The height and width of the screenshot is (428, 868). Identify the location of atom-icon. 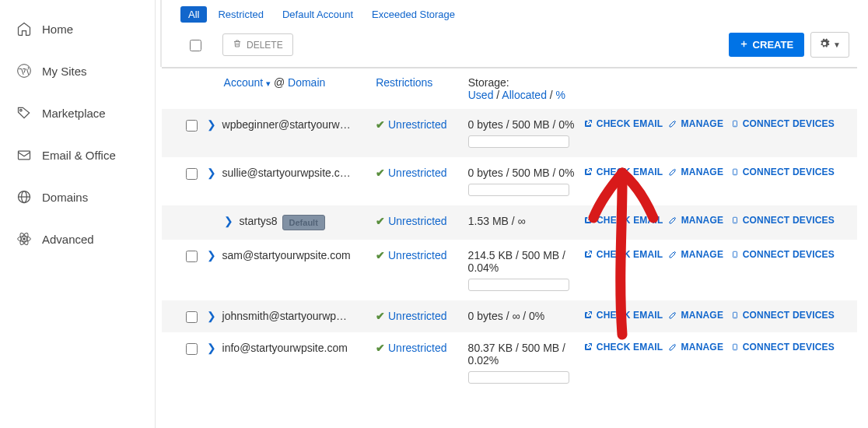
(24, 239).